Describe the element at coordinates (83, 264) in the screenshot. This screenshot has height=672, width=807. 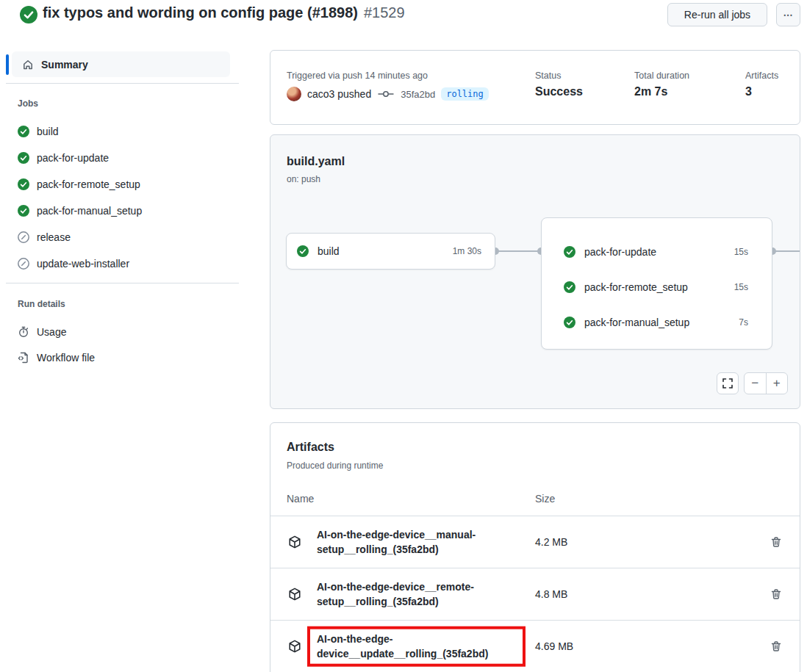
I see `job-label: update-web-installer` at that location.